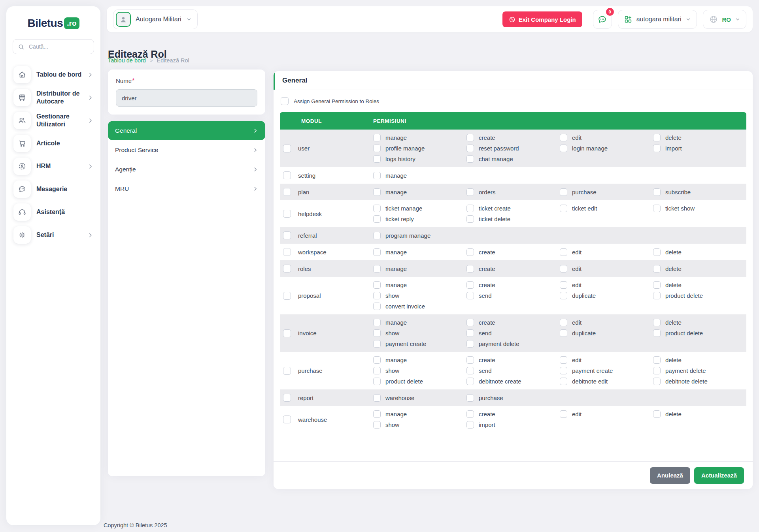 The height and width of the screenshot is (532, 759). What do you see at coordinates (670, 476) in the screenshot?
I see `cancel-button: Anulează` at bounding box center [670, 476].